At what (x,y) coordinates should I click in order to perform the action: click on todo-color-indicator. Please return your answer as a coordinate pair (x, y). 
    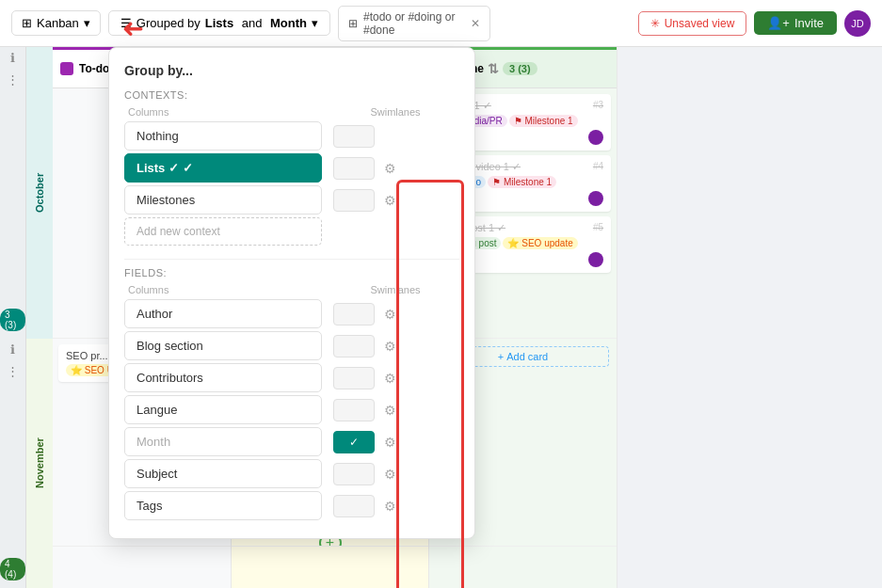
    Looking at the image, I should click on (67, 69).